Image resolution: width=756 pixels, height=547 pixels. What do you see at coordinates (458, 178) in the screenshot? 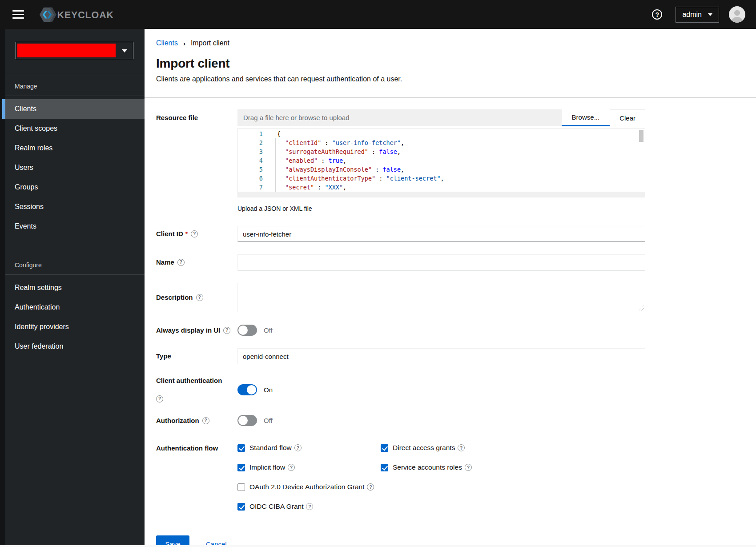
I see `code-line: "clientAuthenticatorType" : "client-secr…` at bounding box center [458, 178].